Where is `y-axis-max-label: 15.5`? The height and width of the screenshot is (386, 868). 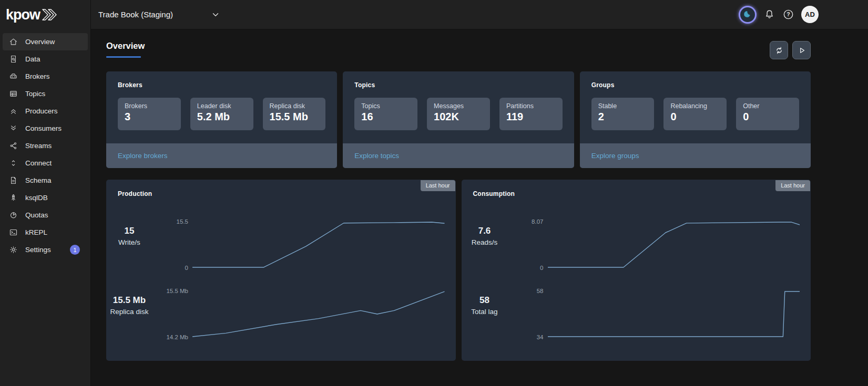 y-axis-max-label: 15.5 is located at coordinates (182, 222).